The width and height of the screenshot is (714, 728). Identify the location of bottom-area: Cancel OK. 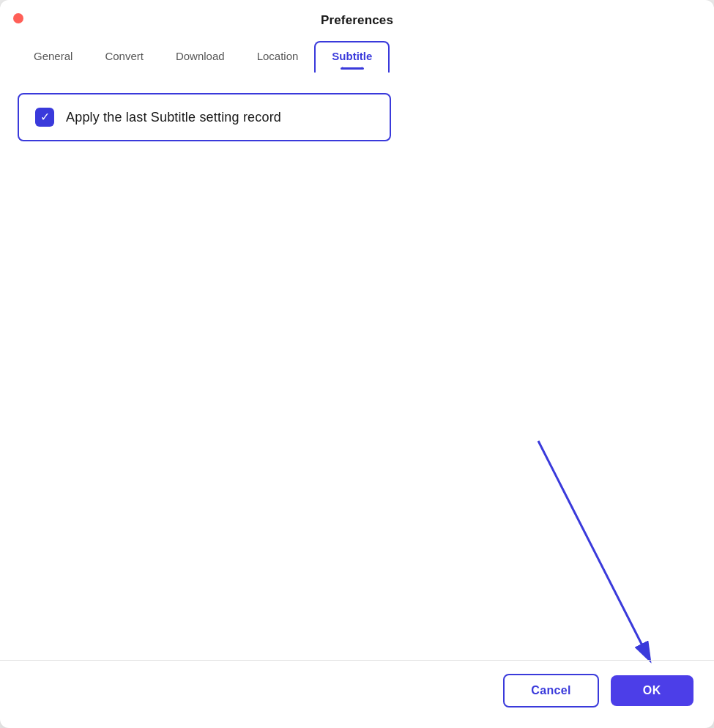
(357, 694).